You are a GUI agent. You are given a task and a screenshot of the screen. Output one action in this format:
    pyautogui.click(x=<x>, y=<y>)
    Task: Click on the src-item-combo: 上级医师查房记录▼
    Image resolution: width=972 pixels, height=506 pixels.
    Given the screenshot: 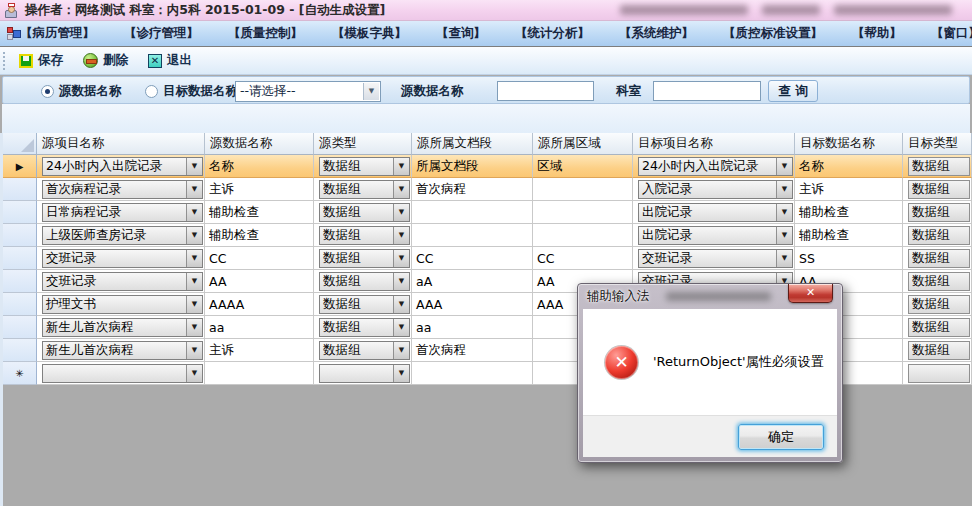 What is the action you would take?
    pyautogui.click(x=121, y=236)
    